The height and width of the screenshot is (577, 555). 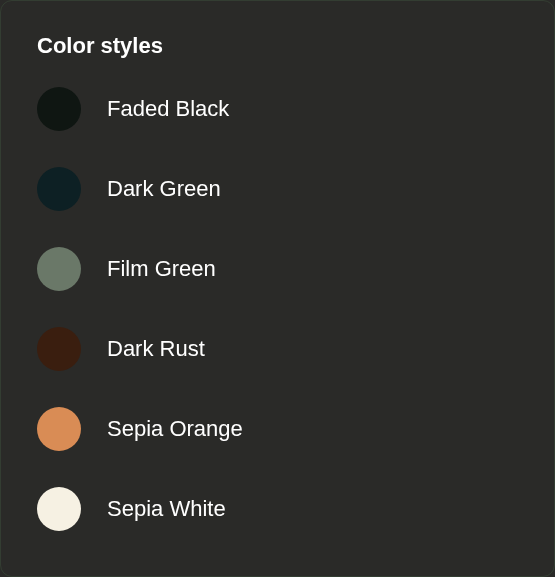 What do you see at coordinates (168, 109) in the screenshot?
I see `style-label: Faded Black` at bounding box center [168, 109].